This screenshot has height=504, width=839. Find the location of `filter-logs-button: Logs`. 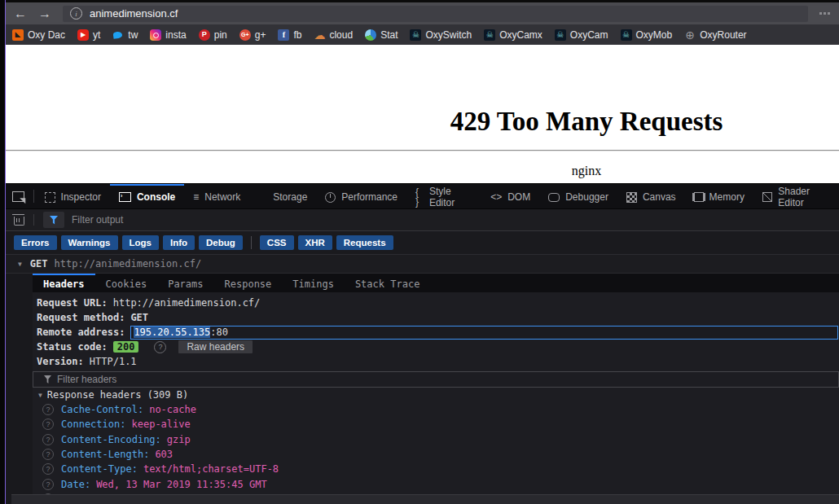

filter-logs-button: Logs is located at coordinates (140, 243).